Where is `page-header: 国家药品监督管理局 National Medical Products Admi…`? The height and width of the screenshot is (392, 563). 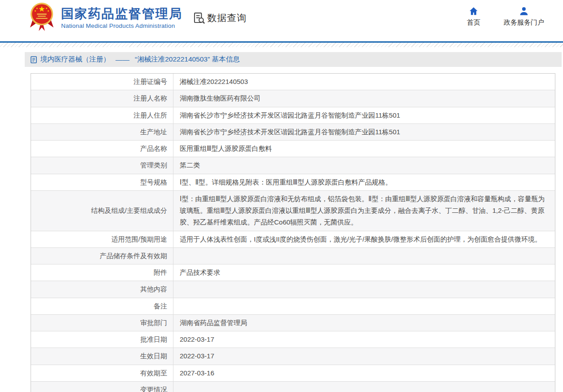
page-header: 国家药品监督管理局 National Medical Products Admi… is located at coordinates (281, 21).